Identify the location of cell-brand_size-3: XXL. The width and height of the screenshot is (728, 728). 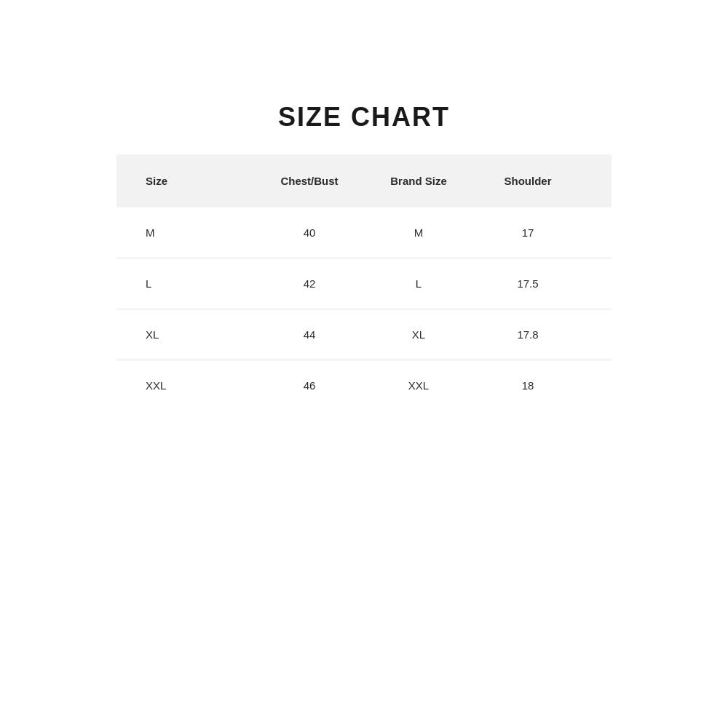
(419, 386).